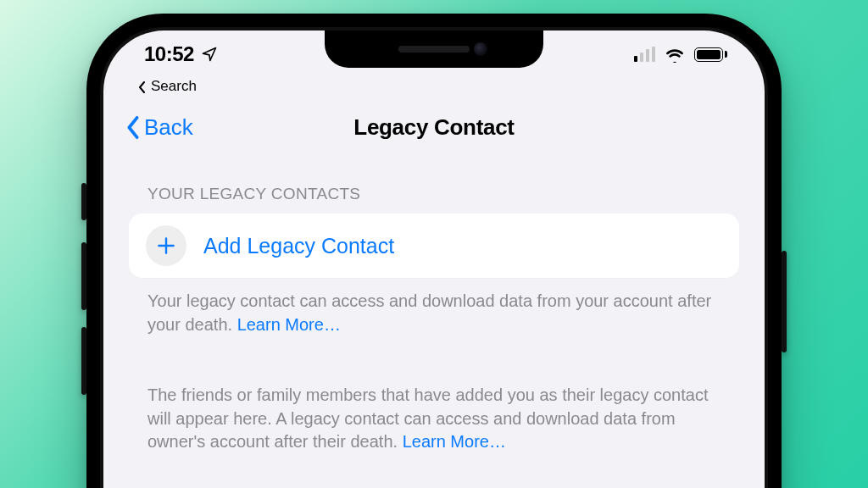 The image size is (868, 488). Describe the element at coordinates (434, 246) in the screenshot. I see `add-legacy-contact-button: Add Legacy Contact` at that location.